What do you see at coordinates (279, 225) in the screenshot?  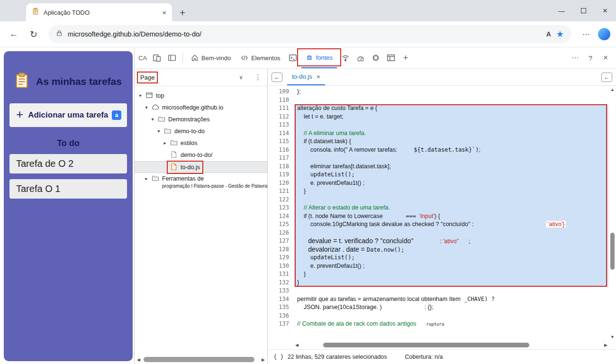 I see `line-number: 125` at bounding box center [279, 225].